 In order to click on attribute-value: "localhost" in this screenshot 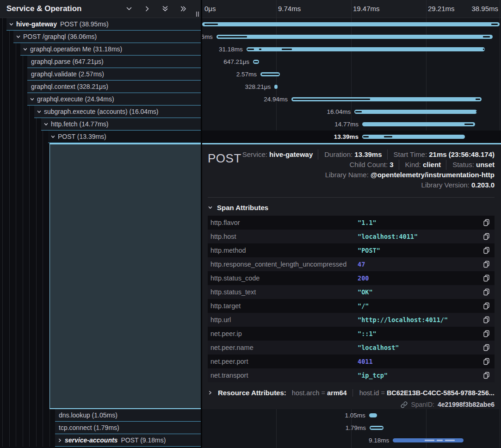, I will do `click(420, 348)`.